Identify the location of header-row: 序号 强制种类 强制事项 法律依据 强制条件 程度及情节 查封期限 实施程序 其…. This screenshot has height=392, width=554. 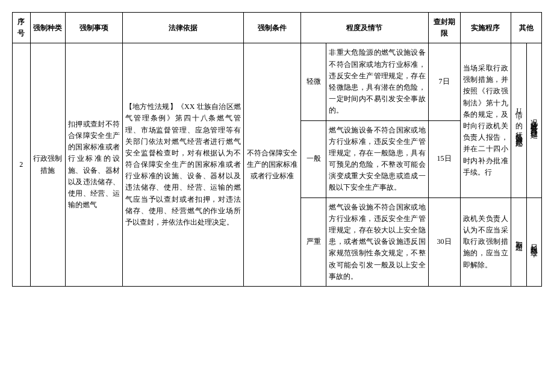
(277, 28).